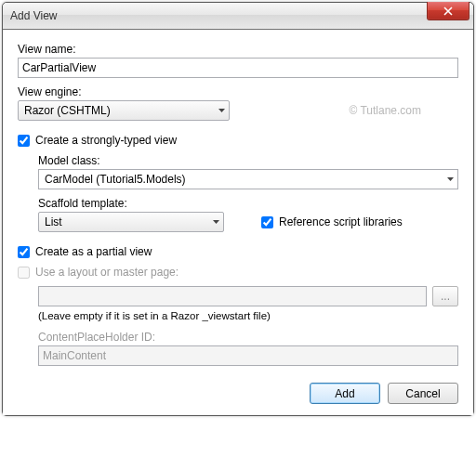 This screenshot has width=476, height=469. Describe the element at coordinates (448, 11) in the screenshot. I see `close-icon` at that location.